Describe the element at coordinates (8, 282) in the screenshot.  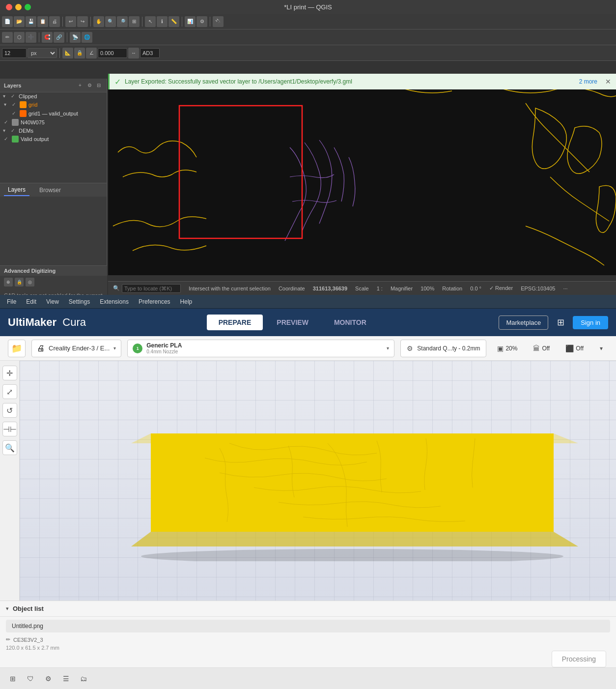
I see `cad-icon: ⊕` at that location.